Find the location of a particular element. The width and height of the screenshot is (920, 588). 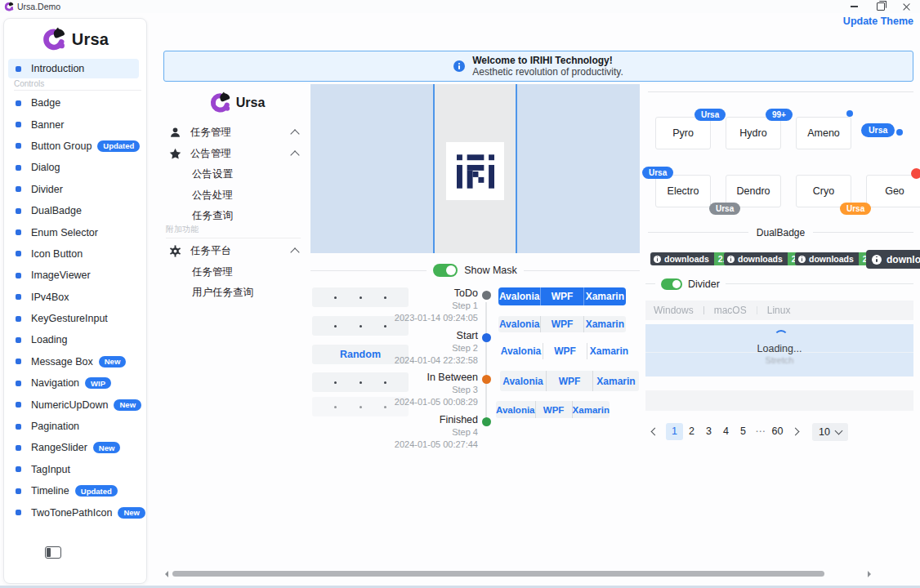

timeline-entry: In Between Step 3 2024-01-05 00:08:29 is located at coordinates (418, 390).